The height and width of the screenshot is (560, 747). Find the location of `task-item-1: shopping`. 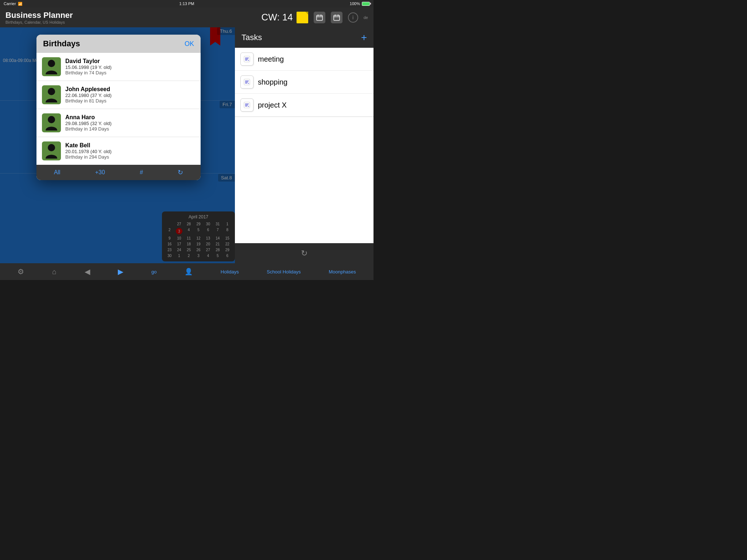

task-item-1: shopping is located at coordinates (304, 82).